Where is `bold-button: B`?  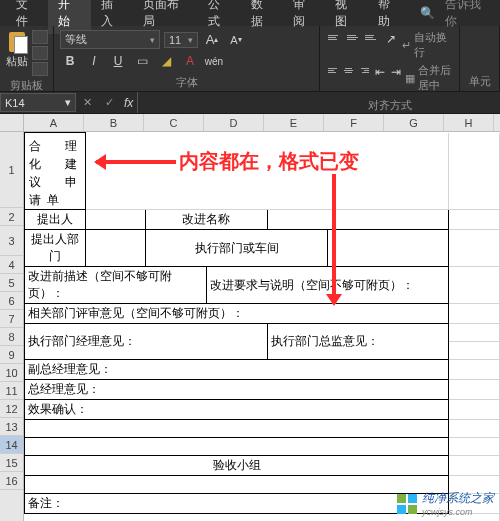 bold-button: B is located at coordinates (70, 61).